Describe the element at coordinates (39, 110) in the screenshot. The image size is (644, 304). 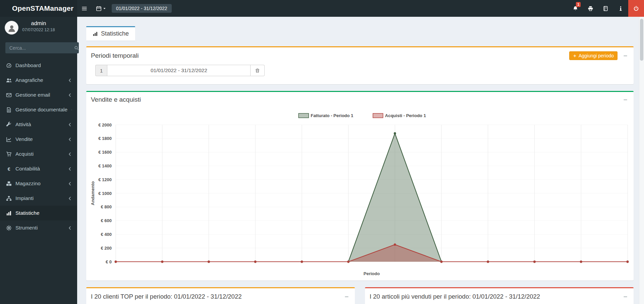
I see `sidebar-item-gestione-documentale: Gestione documentale` at that location.